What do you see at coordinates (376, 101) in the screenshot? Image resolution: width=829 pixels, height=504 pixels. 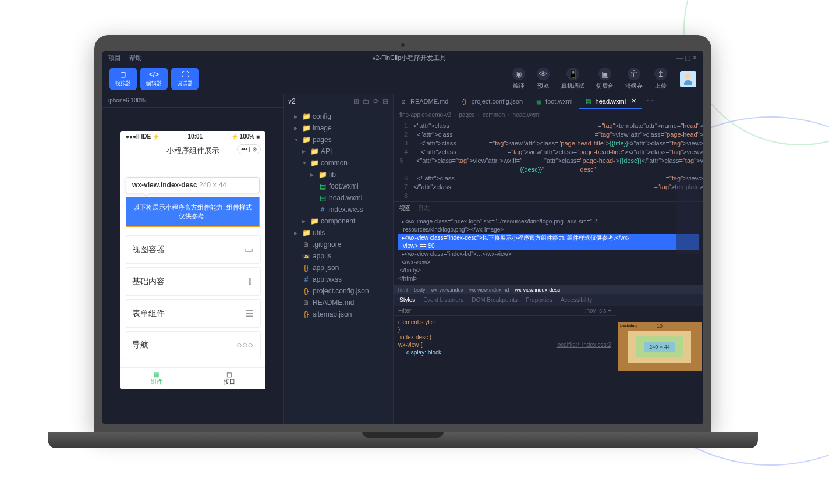 I see `refresh-icon: ⟳` at bounding box center [376, 101].